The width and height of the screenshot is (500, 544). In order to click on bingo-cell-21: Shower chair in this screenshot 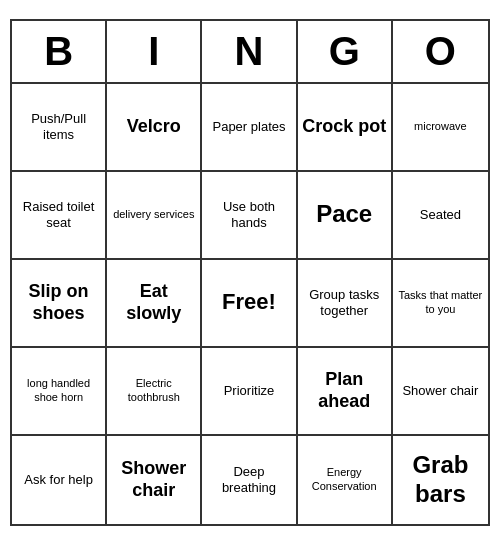, I will do `click(154, 480)`.